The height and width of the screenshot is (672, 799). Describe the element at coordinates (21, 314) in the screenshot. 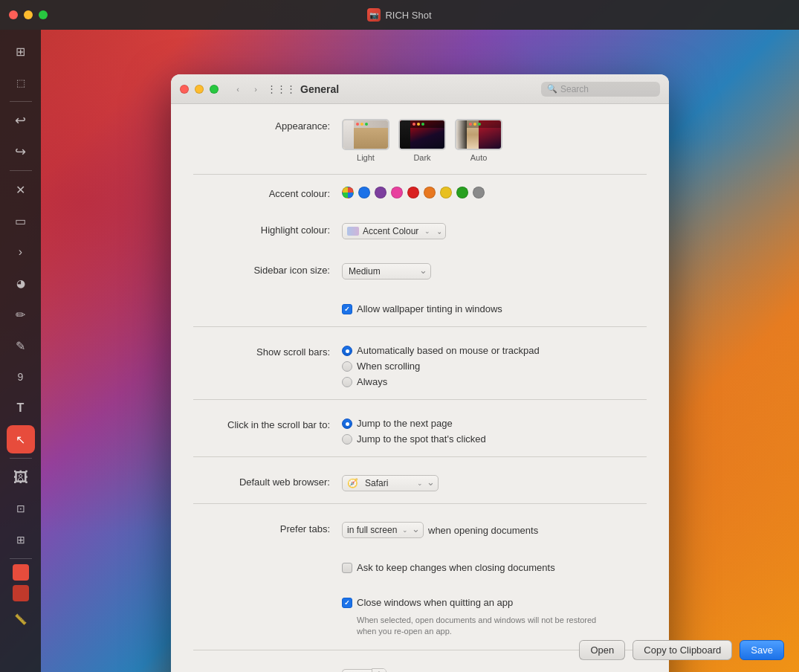

I see `sidebar-item-pen: ✏` at that location.